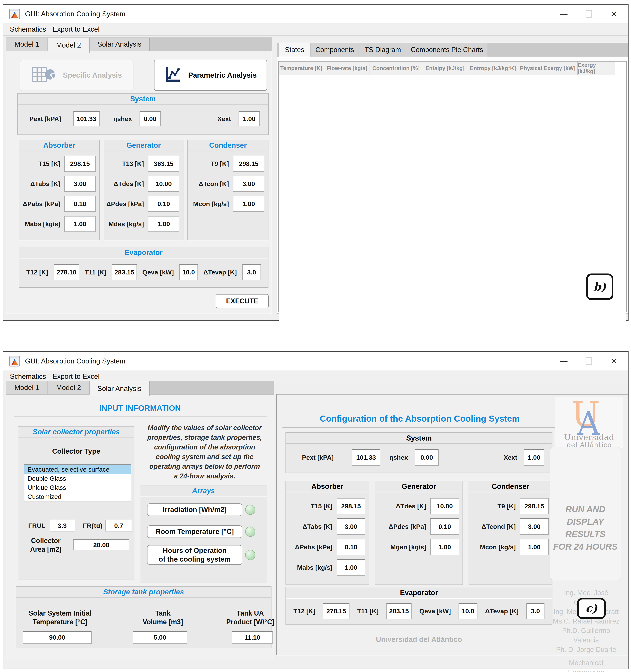 Image resolution: width=631 pixels, height=672 pixels. What do you see at coordinates (445, 547) in the screenshot?
I see `mgen-field` at bounding box center [445, 547].